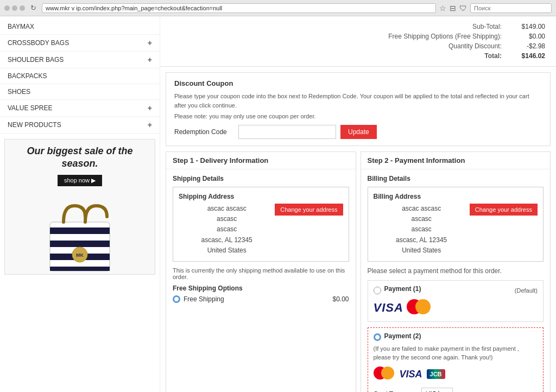 This screenshot has height=392, width=556. I want to click on billing-address-text: ascac ascasc ascasc ascasc ascasc, AL 12…, so click(421, 230).